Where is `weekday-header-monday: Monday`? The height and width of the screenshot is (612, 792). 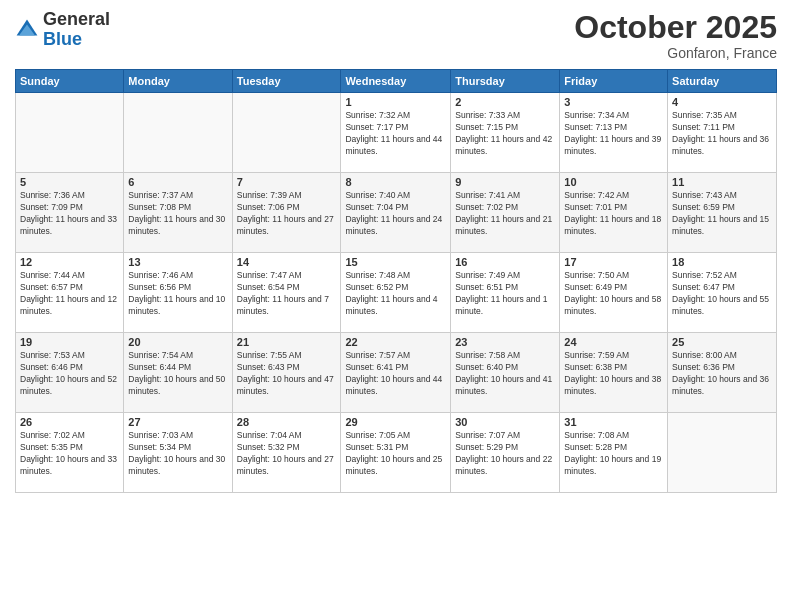
weekday-header-monday: Monday is located at coordinates (178, 82).